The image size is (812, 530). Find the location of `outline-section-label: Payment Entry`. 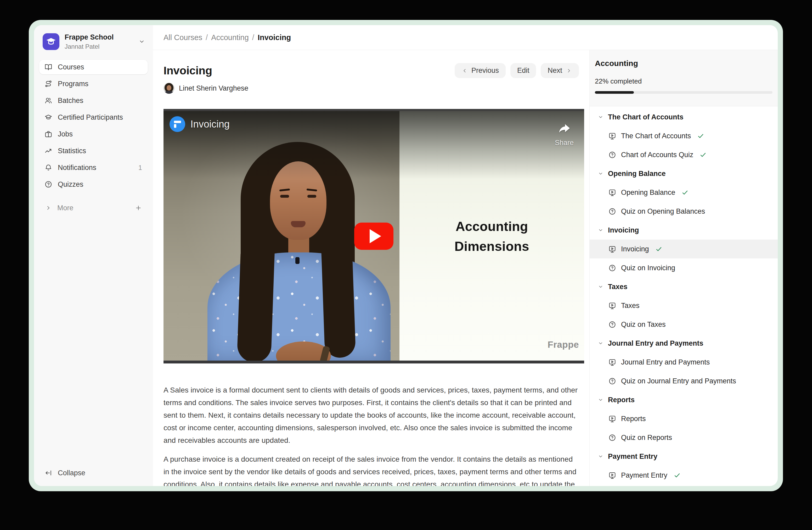

outline-section-label: Payment Entry is located at coordinates (633, 457).